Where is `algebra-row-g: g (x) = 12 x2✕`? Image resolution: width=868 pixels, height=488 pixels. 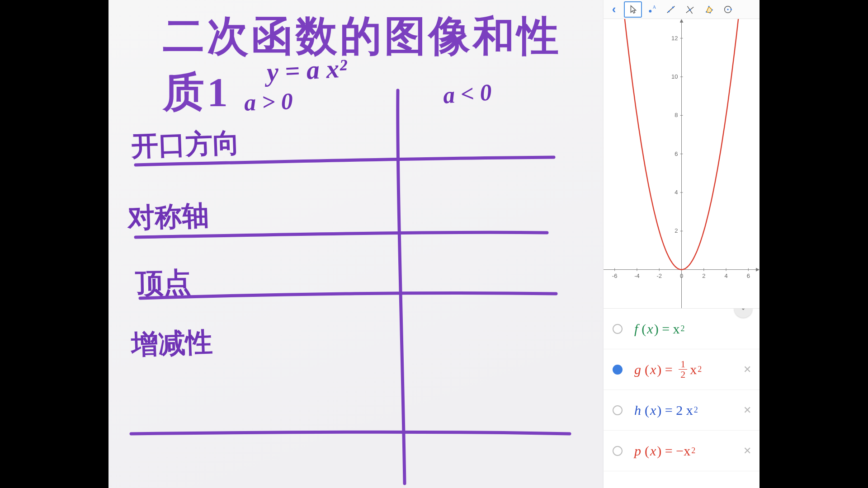 algebra-row-g: g (x) = 12 x2✕ is located at coordinates (682, 370).